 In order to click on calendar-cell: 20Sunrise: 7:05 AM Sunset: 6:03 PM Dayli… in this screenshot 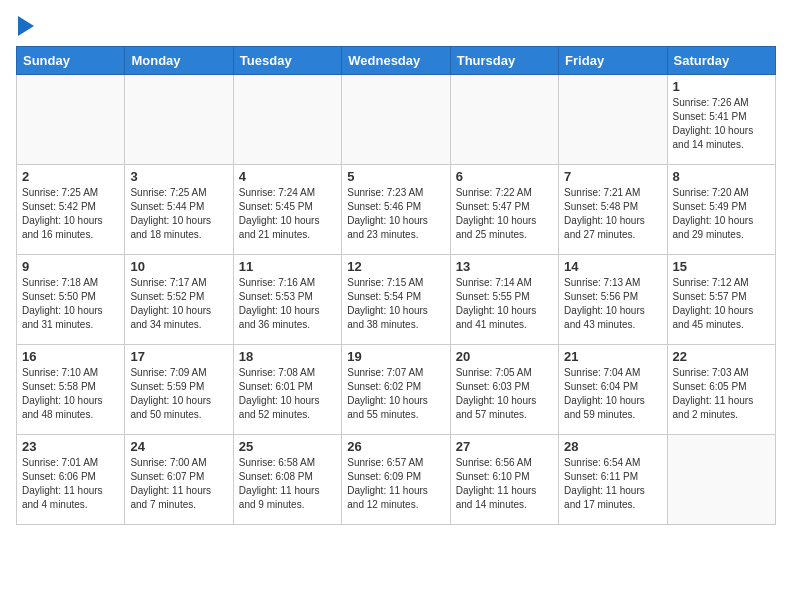, I will do `click(504, 390)`.